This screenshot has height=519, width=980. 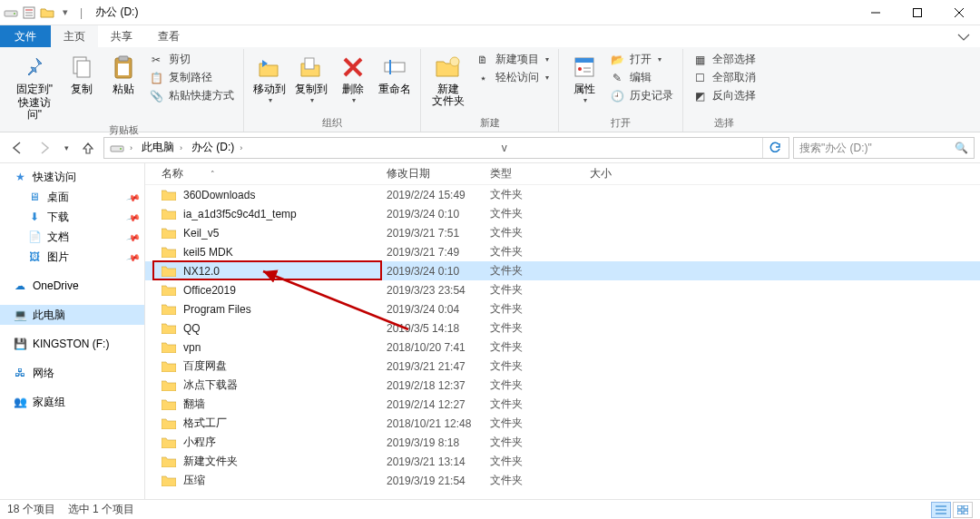 What do you see at coordinates (724, 60) in the screenshot?
I see `select-all-button: ▦ 全部选择` at bounding box center [724, 60].